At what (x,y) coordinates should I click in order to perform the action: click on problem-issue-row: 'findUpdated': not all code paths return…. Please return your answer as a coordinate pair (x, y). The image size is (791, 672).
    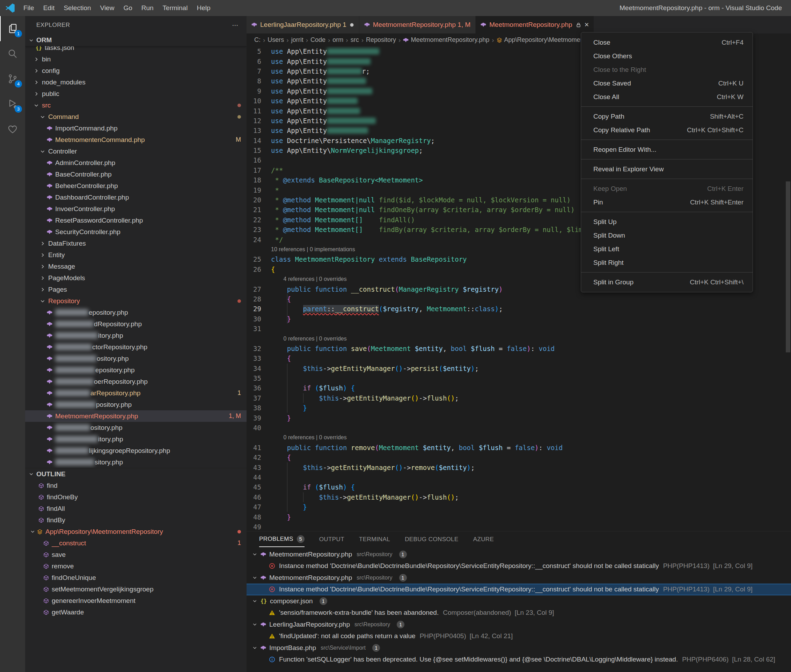
    Looking at the image, I should click on (519, 636).